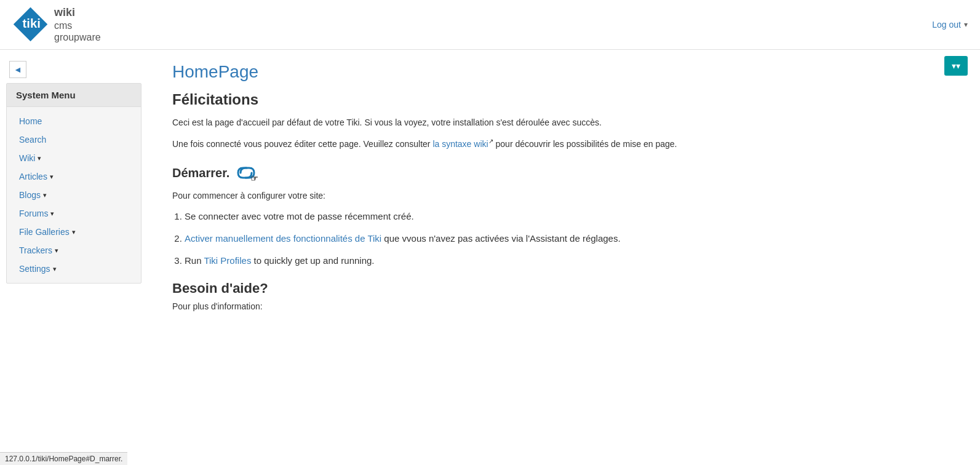 This screenshot has width=980, height=465. I want to click on tiki-logo-icon: tiki ®, so click(31, 25).